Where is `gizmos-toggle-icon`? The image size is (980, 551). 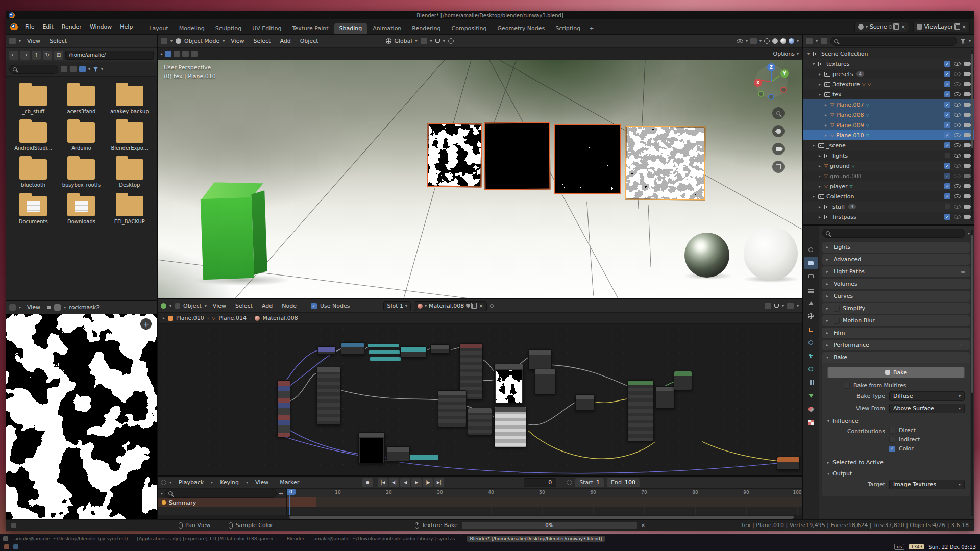 gizmos-toggle-icon is located at coordinates (753, 41).